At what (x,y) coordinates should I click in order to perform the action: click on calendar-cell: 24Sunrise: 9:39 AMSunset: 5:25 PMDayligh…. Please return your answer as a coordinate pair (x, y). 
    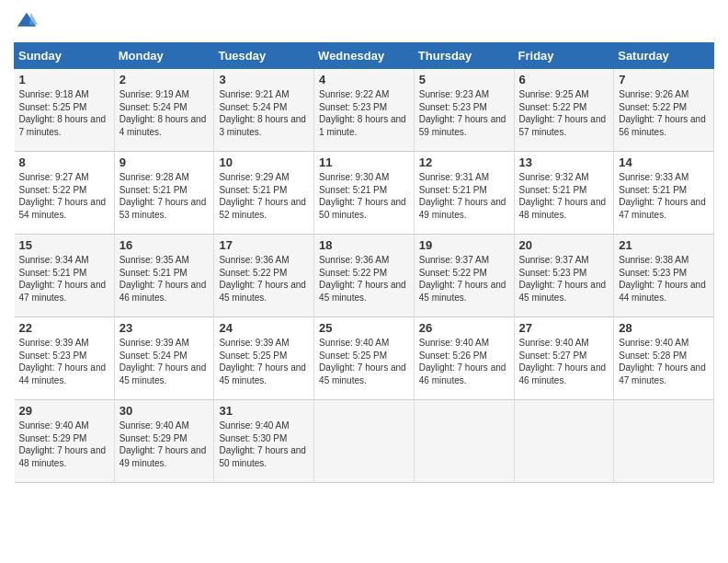
    Looking at the image, I should click on (265, 359).